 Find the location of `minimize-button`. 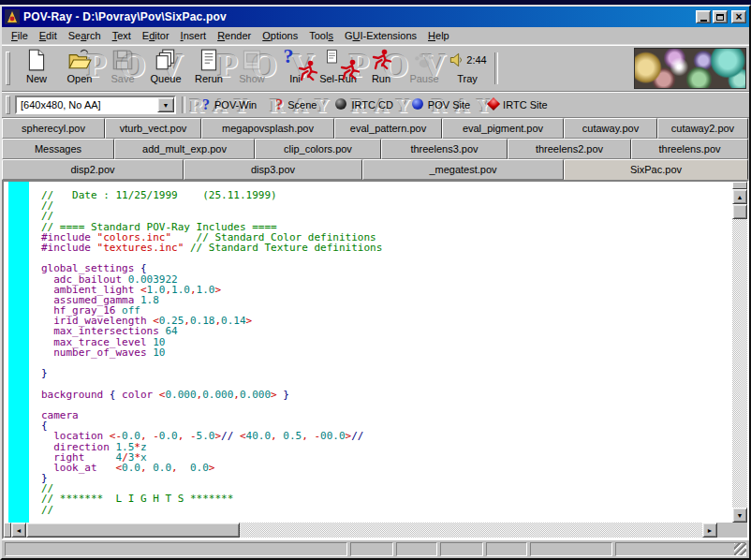

minimize-button is located at coordinates (703, 17).